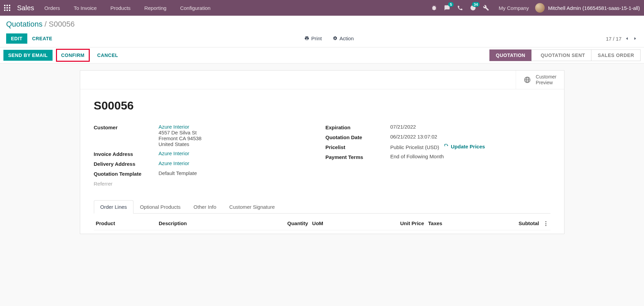 The image size is (644, 306). Describe the element at coordinates (476, 4) in the screenshot. I see `activities-badge: 34` at that location.